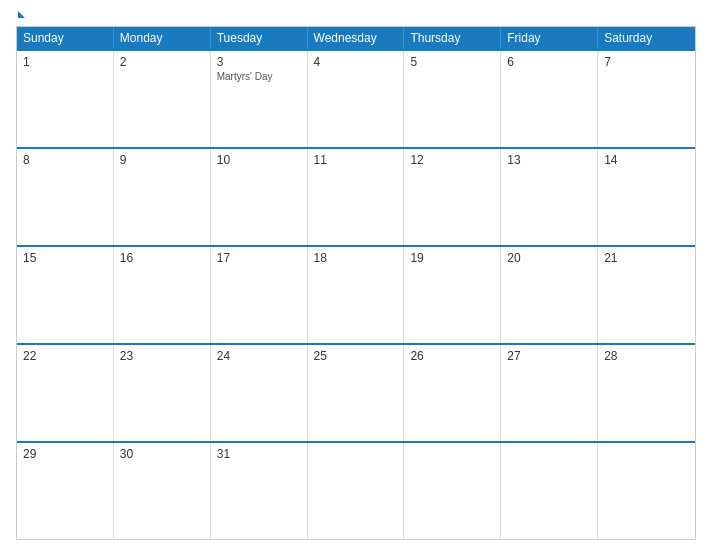  Describe the element at coordinates (356, 295) in the screenshot. I see `day-cell: 18` at that location.